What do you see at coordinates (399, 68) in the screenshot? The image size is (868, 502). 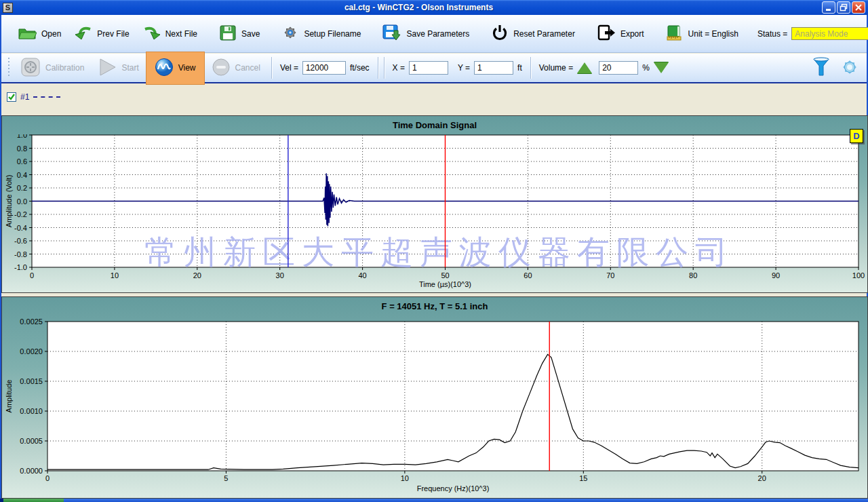 I see `x-label: X =` at bounding box center [399, 68].